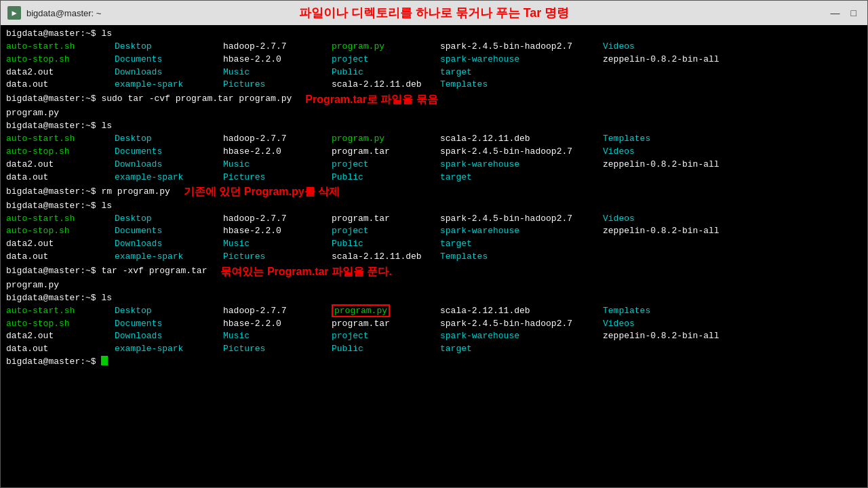 Image resolution: width=868 pixels, height=488 pixels. Describe the element at coordinates (434, 114) in the screenshot. I see `tar-output: program.py` at that location.